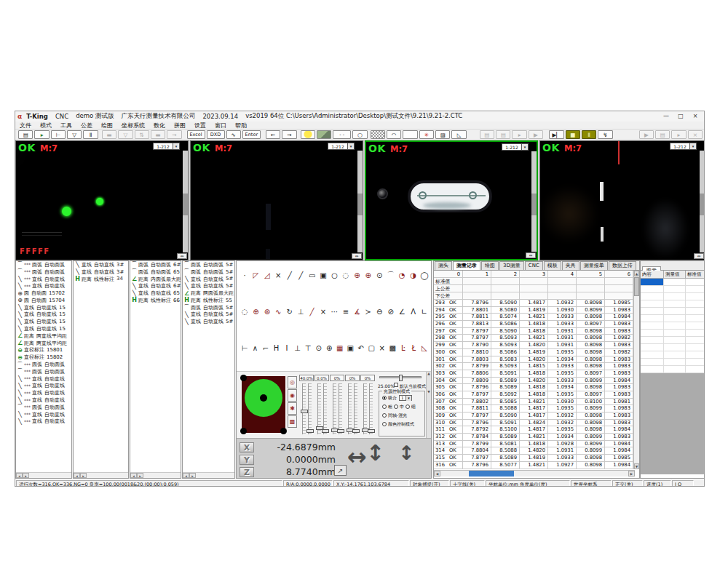 The width and height of the screenshot is (728, 574). I want to click on palette-tool-icon-1-10: ∡, so click(357, 311).